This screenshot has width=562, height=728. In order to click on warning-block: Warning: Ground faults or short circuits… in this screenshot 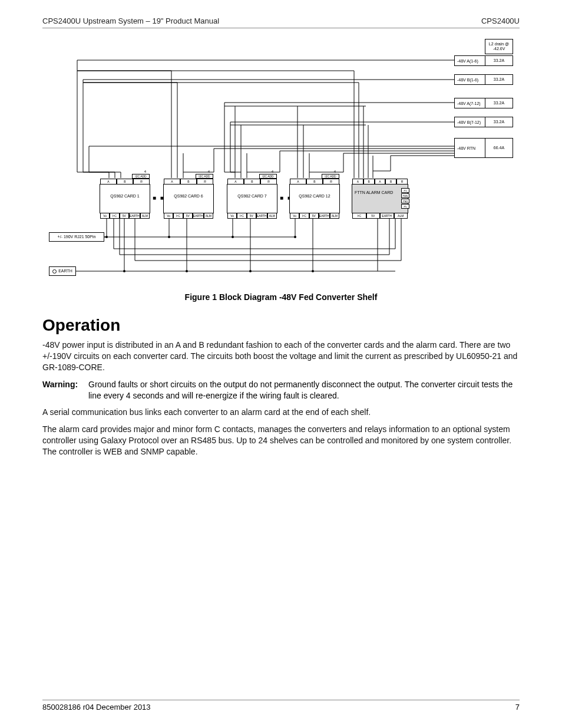, I will do `click(281, 390)`.